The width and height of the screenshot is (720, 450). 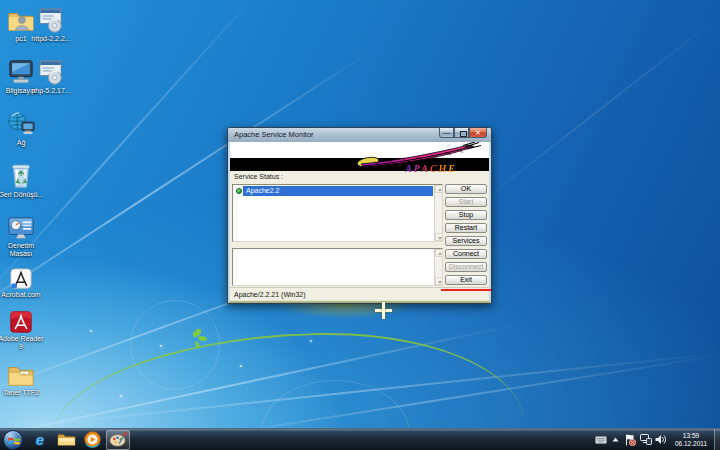 What do you see at coordinates (22, 250) in the screenshot?
I see `desktop-icon-label: Denetim Masası` at bounding box center [22, 250].